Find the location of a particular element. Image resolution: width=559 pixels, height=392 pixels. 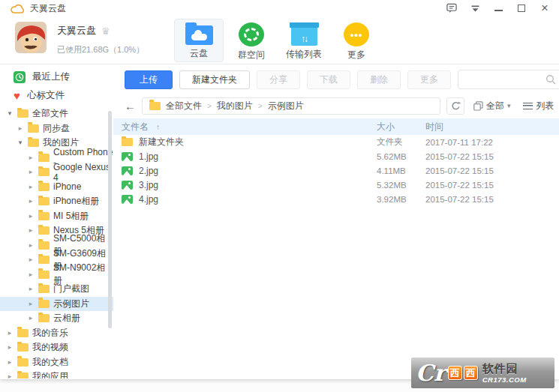

table-row: 2.jpg 4.11MB 2015-07-22 15:15 is located at coordinates (336, 171).